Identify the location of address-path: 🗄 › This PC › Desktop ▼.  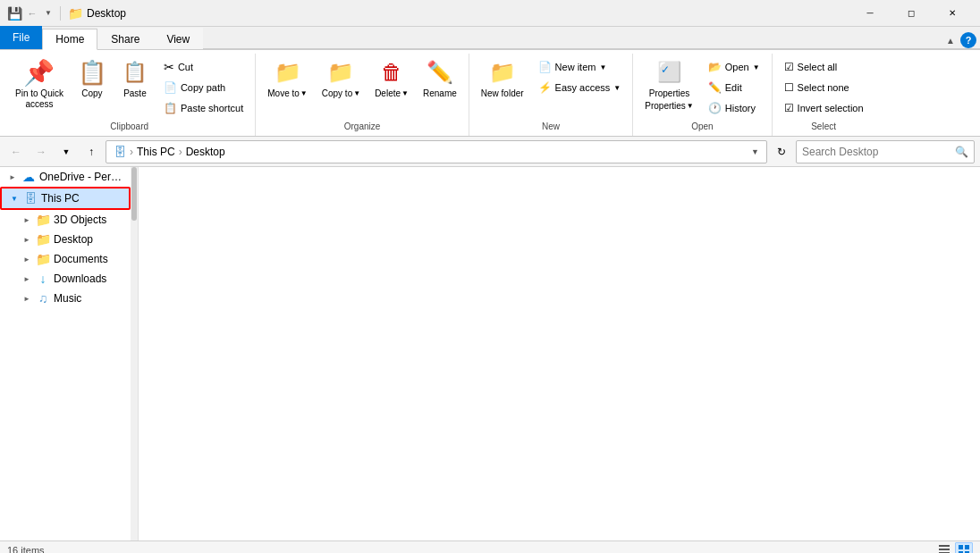
(436, 152).